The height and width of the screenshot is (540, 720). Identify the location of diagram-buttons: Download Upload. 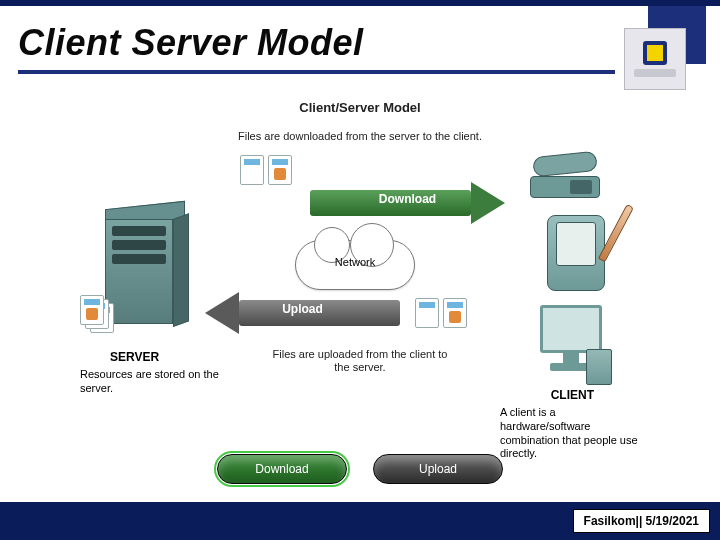
(360, 469).